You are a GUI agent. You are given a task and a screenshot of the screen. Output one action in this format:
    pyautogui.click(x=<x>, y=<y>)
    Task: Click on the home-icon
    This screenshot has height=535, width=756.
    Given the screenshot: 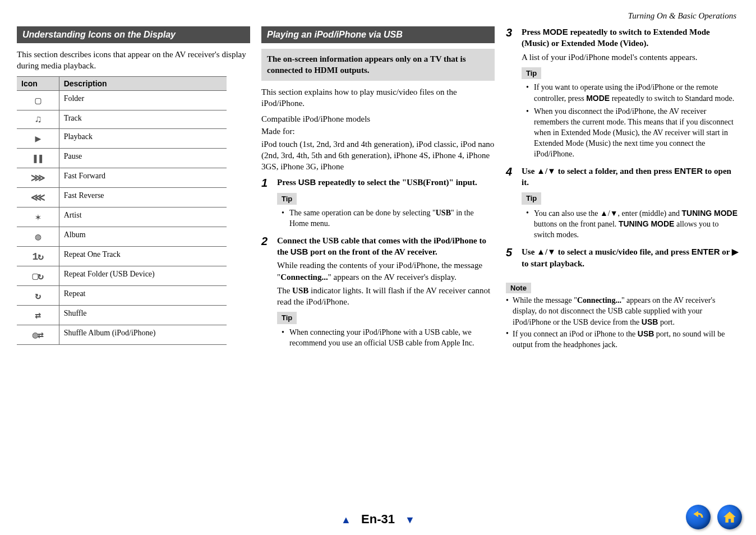 What is the action you would take?
    pyautogui.click(x=730, y=517)
    